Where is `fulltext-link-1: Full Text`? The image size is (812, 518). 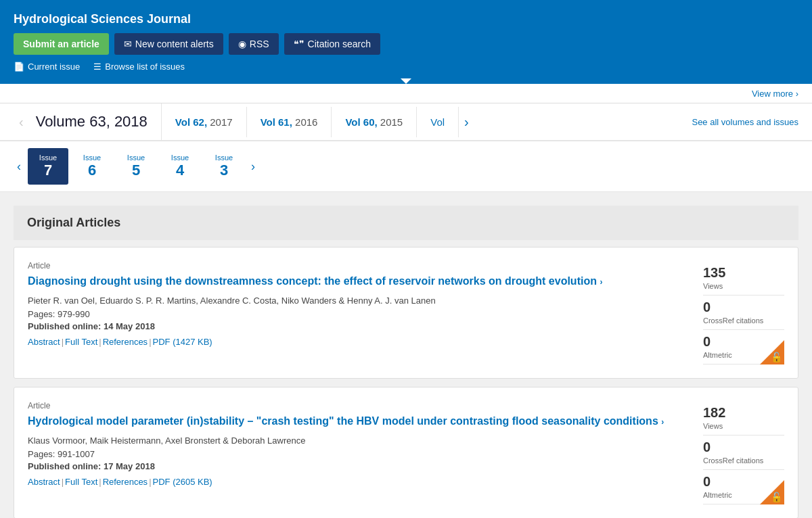
fulltext-link-1: Full Text is located at coordinates (81, 342).